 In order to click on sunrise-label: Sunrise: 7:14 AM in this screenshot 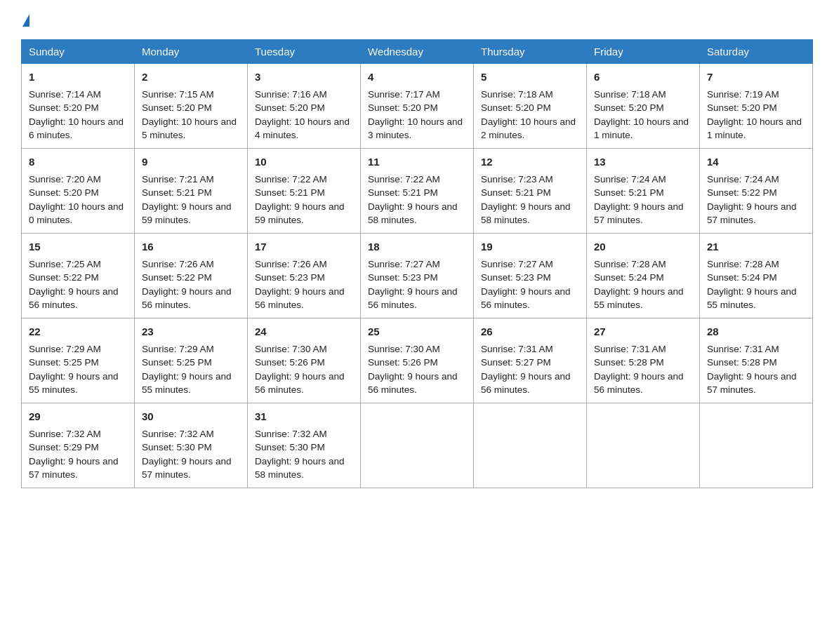, I will do `click(65, 94)`.